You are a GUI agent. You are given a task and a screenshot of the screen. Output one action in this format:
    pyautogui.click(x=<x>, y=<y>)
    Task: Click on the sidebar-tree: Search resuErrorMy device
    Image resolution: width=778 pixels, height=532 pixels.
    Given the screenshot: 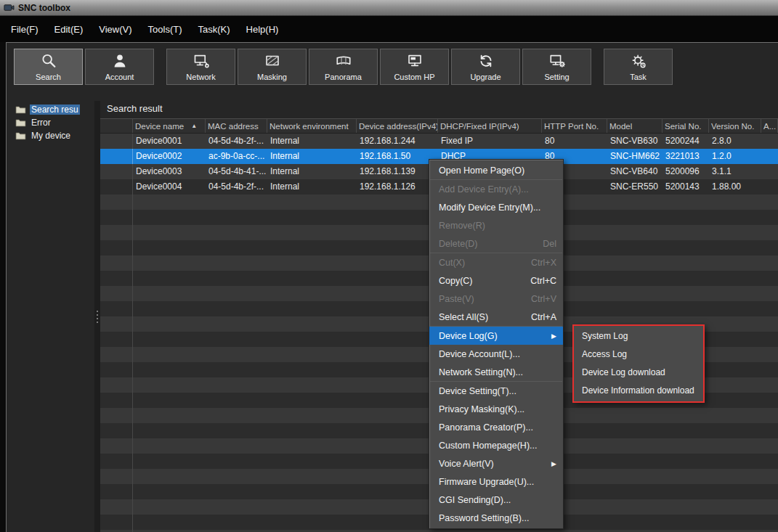 What is the action you would take?
    pyautogui.click(x=51, y=316)
    